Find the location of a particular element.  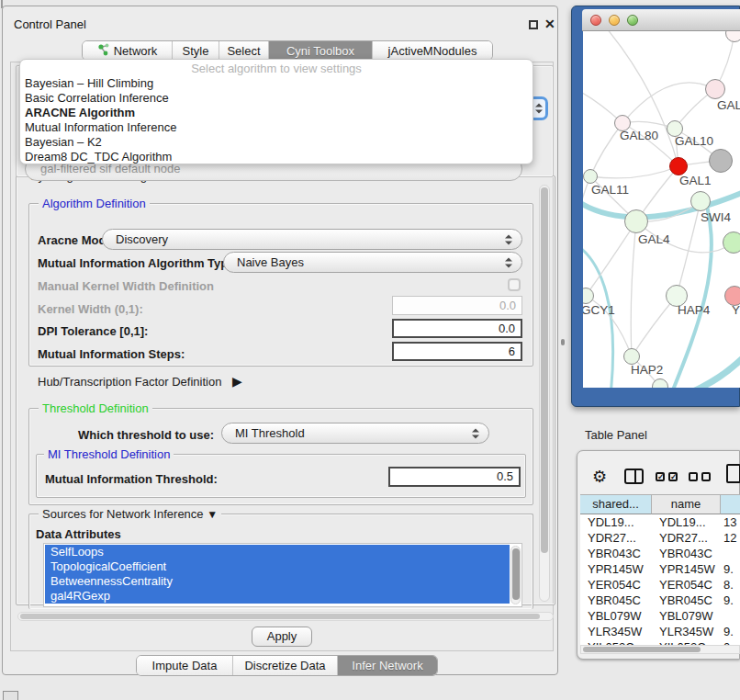

dpi-tolerance-field: 0.0 is located at coordinates (457, 329).